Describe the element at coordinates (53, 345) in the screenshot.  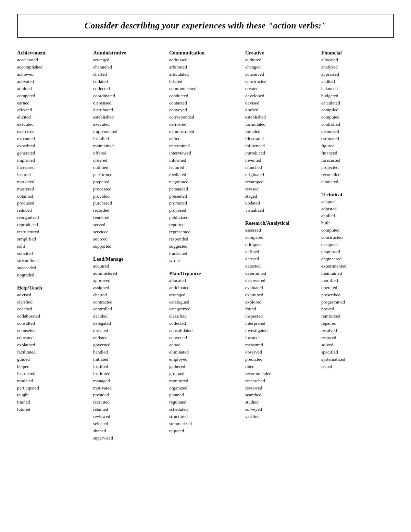
I see `word-item: explained` at that location.